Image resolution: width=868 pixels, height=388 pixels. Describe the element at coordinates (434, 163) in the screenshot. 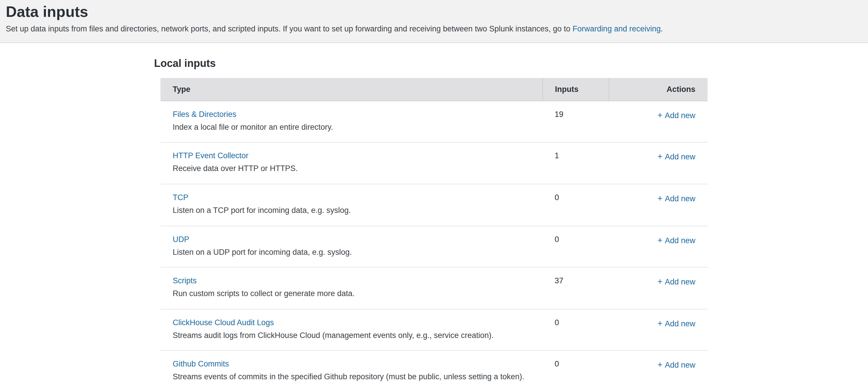

I see `table-row: HTTP Event Collector Receive data over H…` at that location.